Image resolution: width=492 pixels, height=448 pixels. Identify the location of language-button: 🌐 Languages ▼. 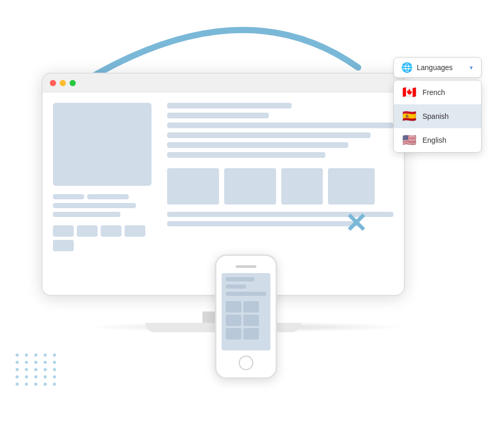
(438, 67).